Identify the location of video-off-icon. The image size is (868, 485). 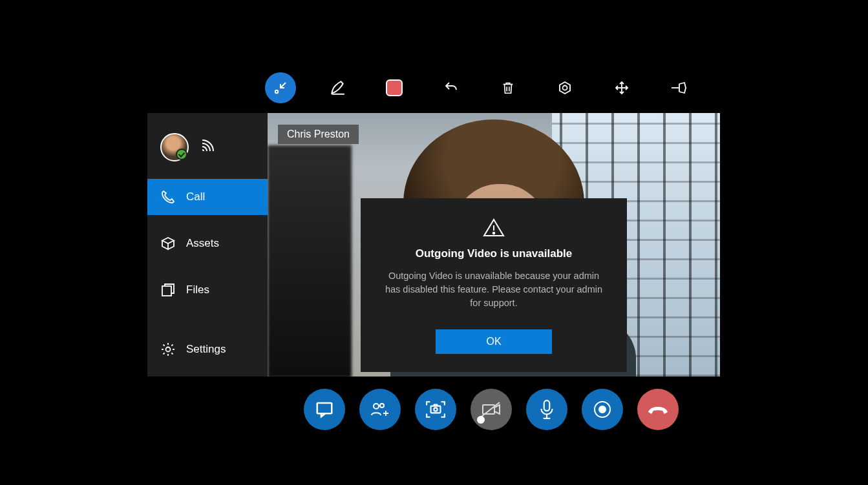
(491, 409).